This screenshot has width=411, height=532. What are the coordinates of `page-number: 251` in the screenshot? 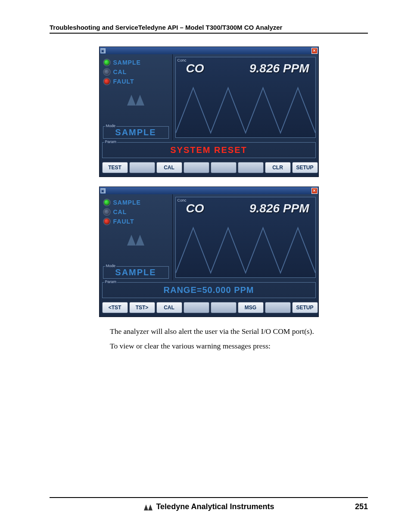 It's located at (361, 507).